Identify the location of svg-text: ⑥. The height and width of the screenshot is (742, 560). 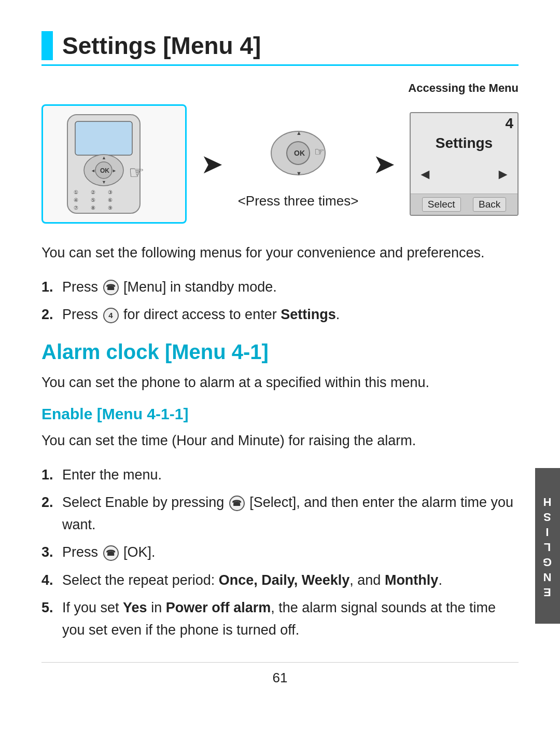
(110, 200).